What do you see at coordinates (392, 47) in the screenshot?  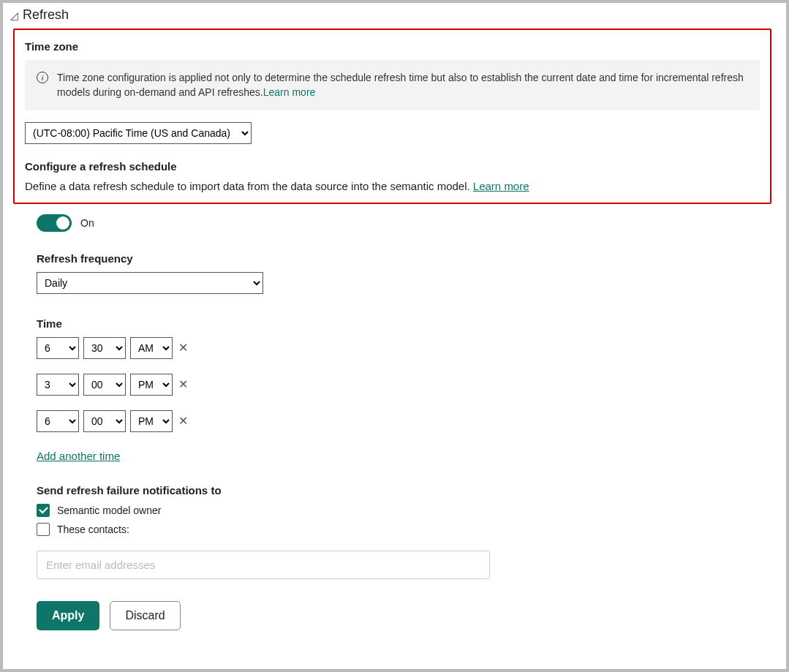 I see `timezone-heading: Time zone` at bounding box center [392, 47].